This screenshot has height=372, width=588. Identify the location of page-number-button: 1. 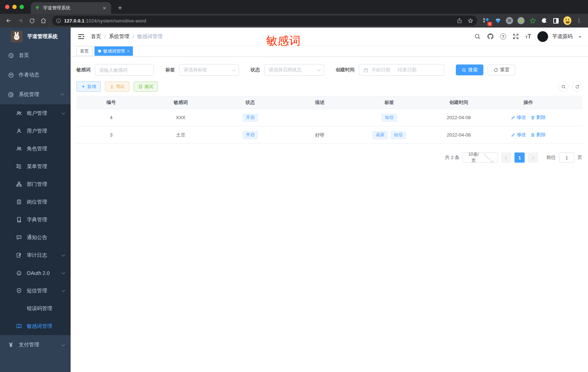
(520, 158).